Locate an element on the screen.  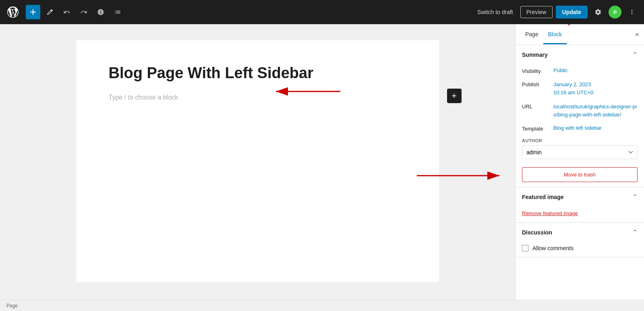
visibility-label: Visibility is located at coordinates (536, 71).